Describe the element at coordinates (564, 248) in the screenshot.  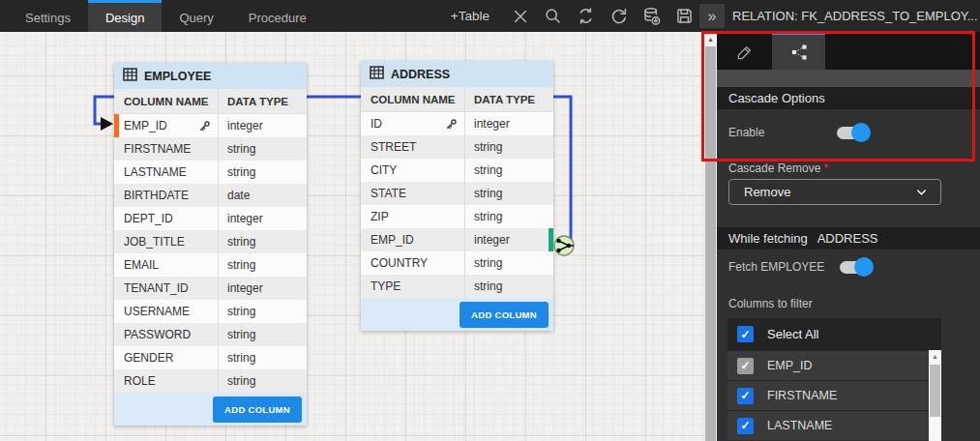
I see `crows-foot-node-icon` at that location.